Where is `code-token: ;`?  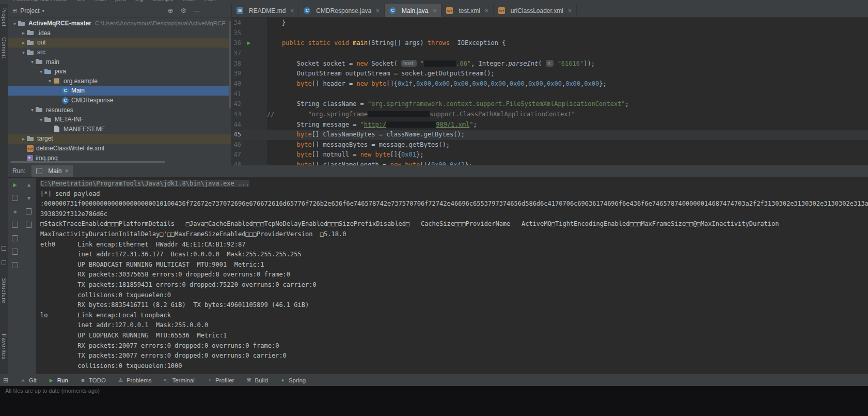
code-token: ; is located at coordinates (627, 104).